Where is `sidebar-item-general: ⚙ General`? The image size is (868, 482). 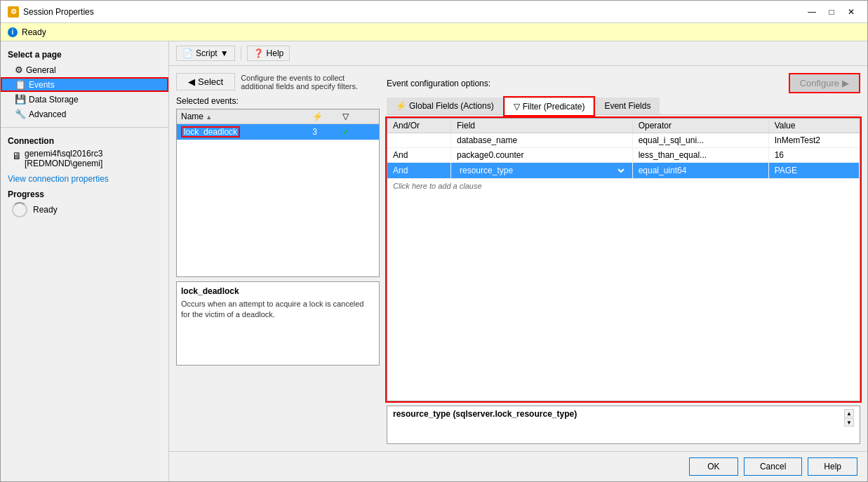 sidebar-item-general: ⚙ General is located at coordinates (84, 70).